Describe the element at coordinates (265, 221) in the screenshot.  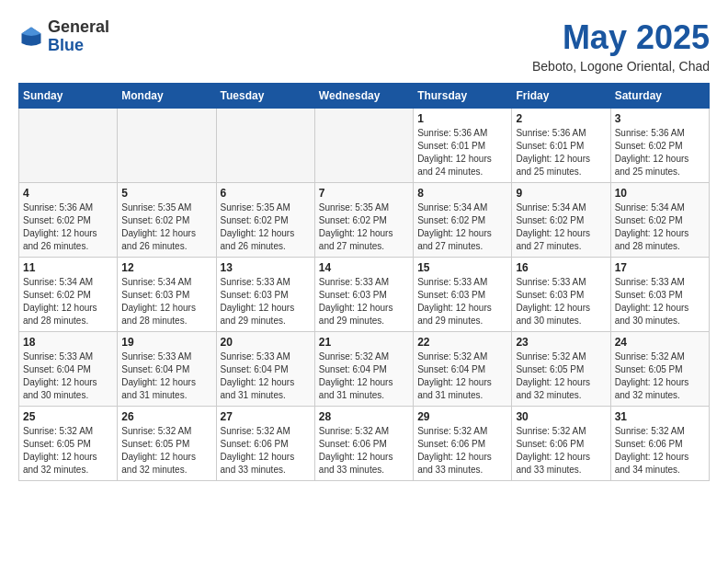
I see `calendar-cell: 6Sunrise: 5:35 AM Sunset: 6:02 PM Daylig…` at that location.